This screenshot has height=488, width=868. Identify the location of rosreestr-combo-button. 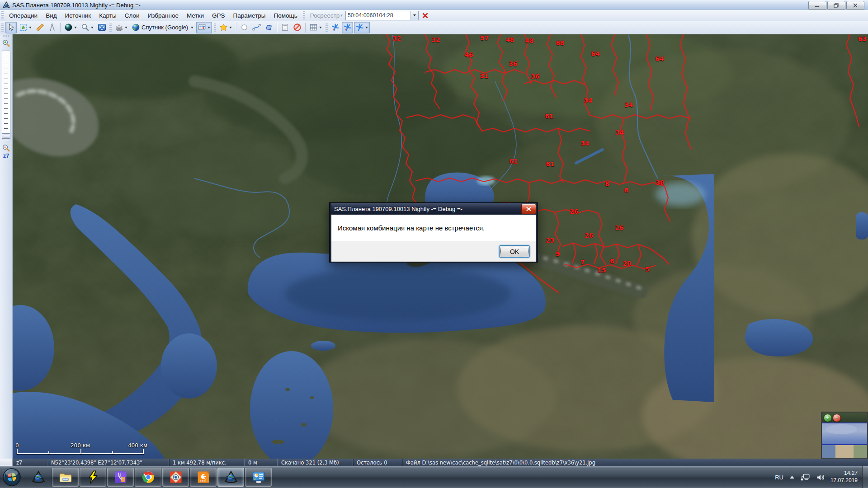
(414, 15).